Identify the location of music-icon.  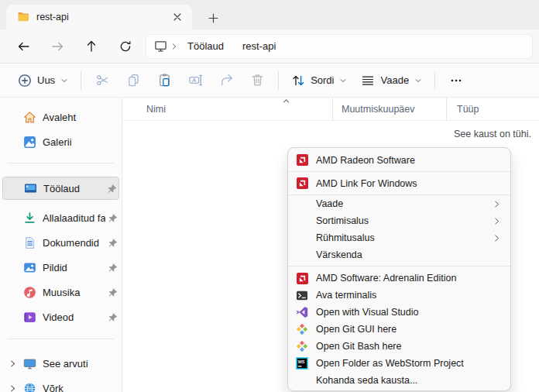
(29, 293).